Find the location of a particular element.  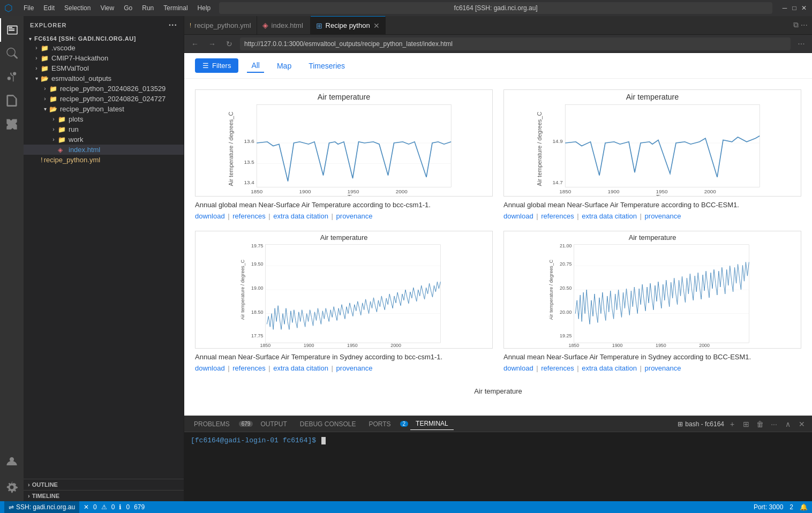

chart4-download-link: download is located at coordinates (518, 368).